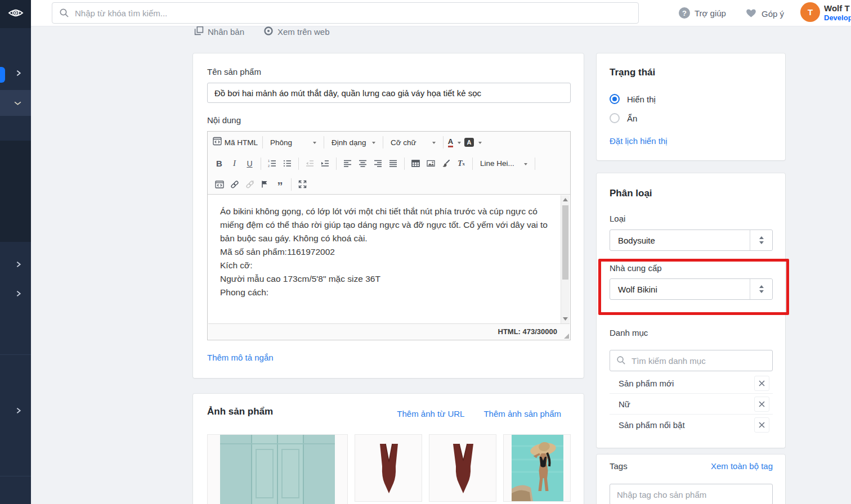 Image resolution: width=851 pixels, height=504 pixels. I want to click on editor-status-bar: HTML: 473/30000, so click(389, 331).